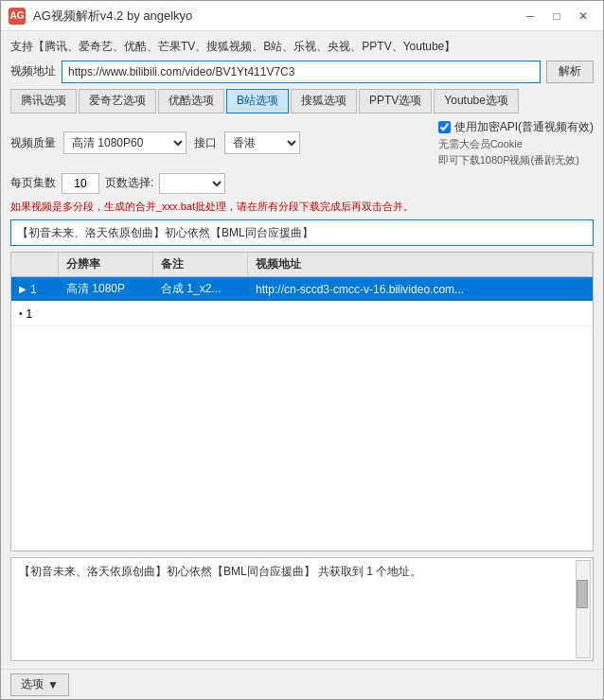 This screenshot has width=604, height=700. What do you see at coordinates (516, 144) in the screenshot?
I see `right-info: 使用加密API(普通视频有效) 无需大会员Cookie 即可下载1080P视频(…` at bounding box center [516, 144].